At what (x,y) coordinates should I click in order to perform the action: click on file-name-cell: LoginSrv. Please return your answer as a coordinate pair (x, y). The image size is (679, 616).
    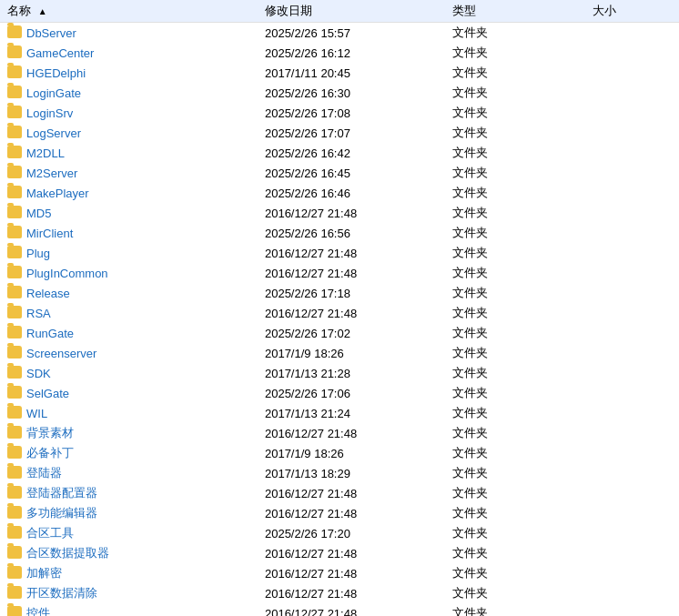
    Looking at the image, I should click on (129, 113).